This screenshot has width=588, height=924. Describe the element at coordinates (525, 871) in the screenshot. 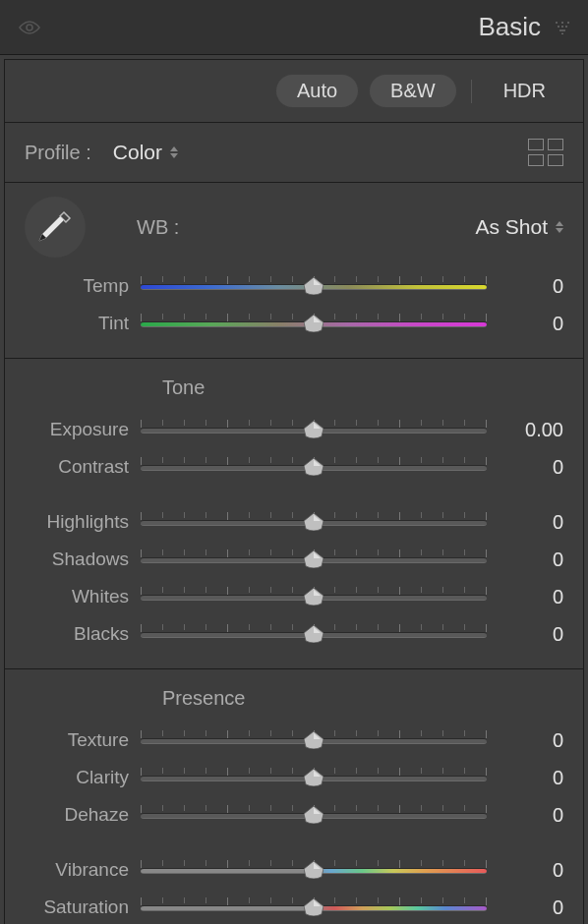

I see `presence-vibrance-value: 0` at that location.